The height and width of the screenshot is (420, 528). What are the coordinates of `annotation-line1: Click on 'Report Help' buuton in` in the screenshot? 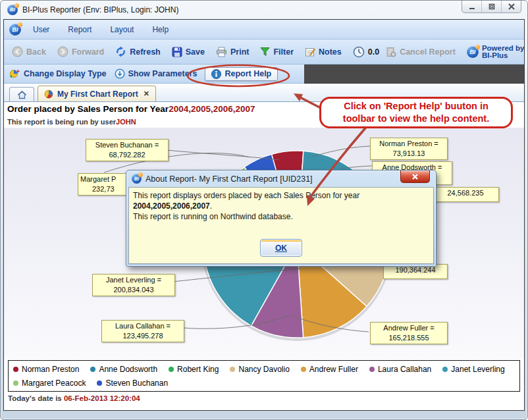 It's located at (416, 107).